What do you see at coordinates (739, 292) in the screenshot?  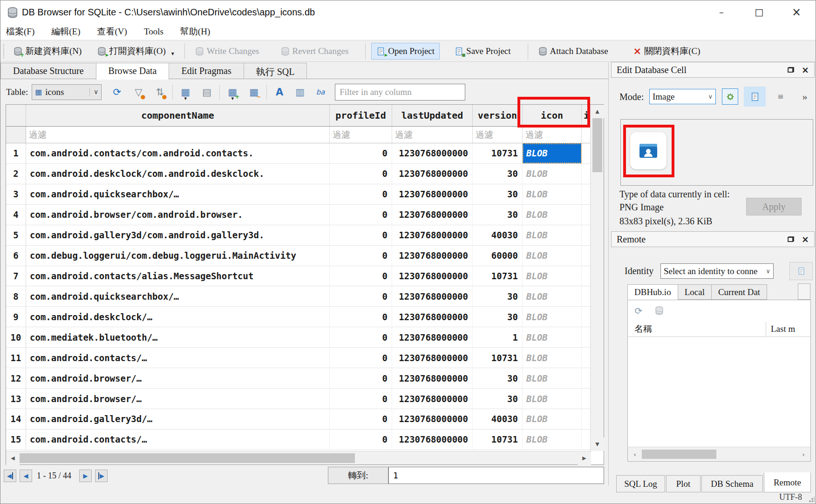 I see `remote-tab-current-database: Current Dat` at bounding box center [739, 292].